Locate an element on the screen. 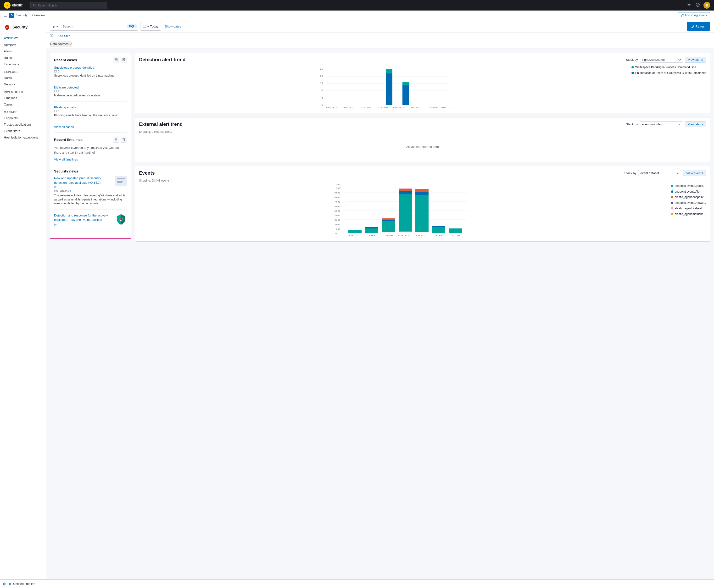  events-card: Events Stack by event.dataset View event… is located at coordinates (423, 204).